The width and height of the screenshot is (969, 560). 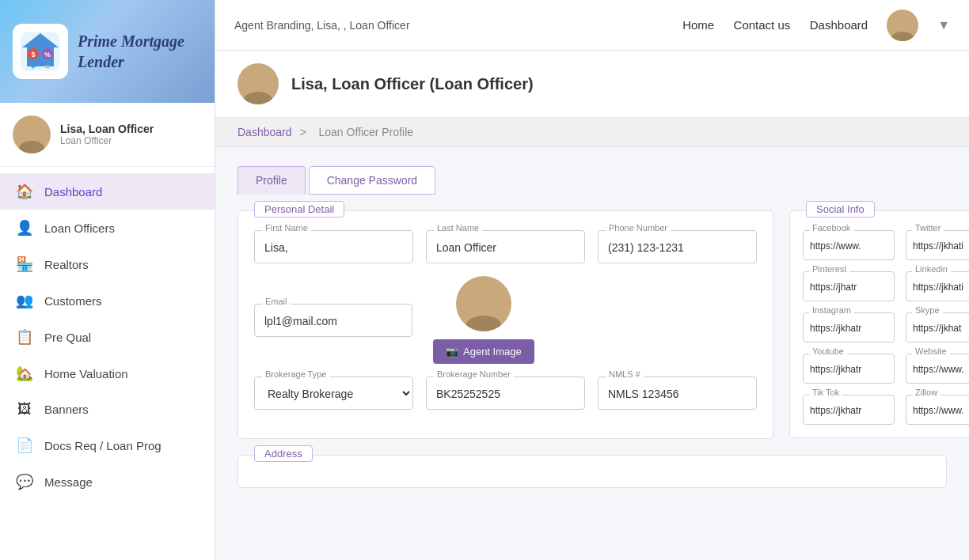 I want to click on sidebar-item-label: Docs Req / Loan Prog, so click(x=103, y=446).